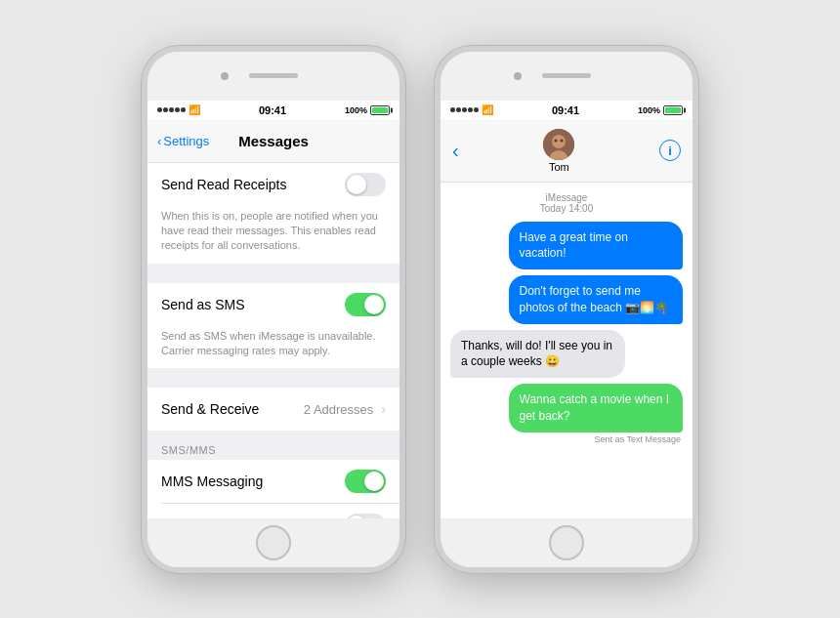 The image size is (840, 618). Describe the element at coordinates (596, 300) in the screenshot. I see `bubble-2: Don't forget to send me photos of the be…` at that location.